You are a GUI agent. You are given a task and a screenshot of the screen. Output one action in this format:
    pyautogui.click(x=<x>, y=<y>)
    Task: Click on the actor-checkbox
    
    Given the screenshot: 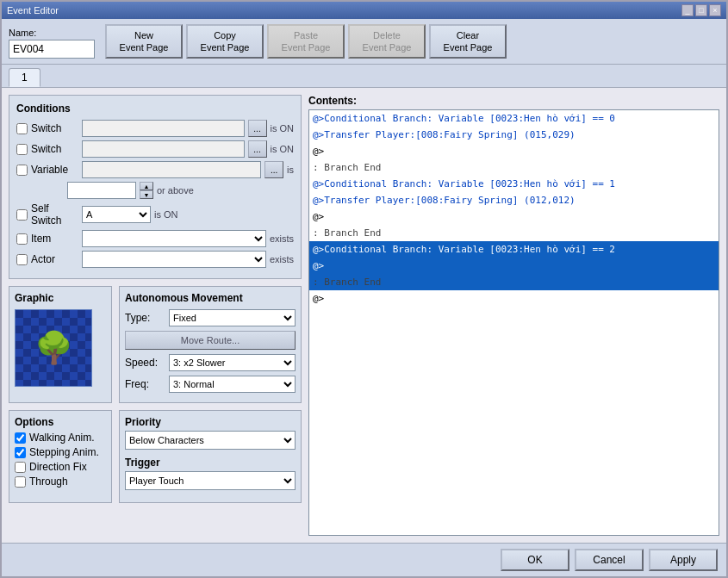 What is the action you would take?
    pyautogui.click(x=22, y=260)
    